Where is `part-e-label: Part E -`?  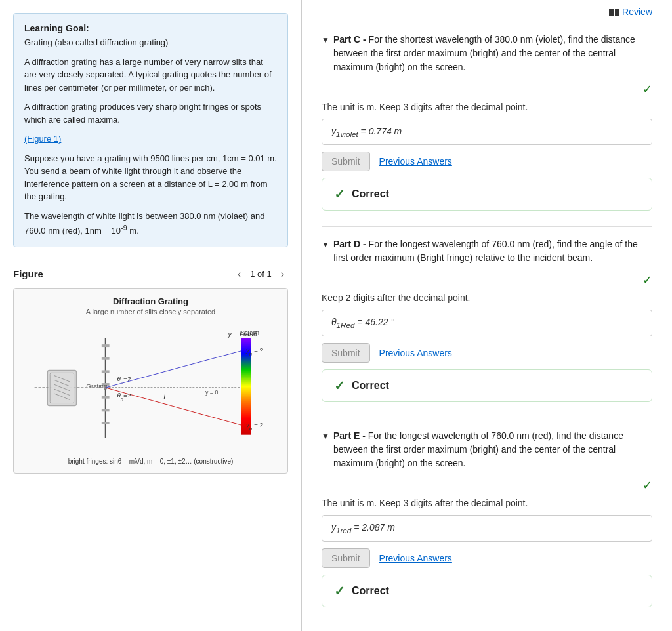 part-e-label: Part E - is located at coordinates (349, 436).